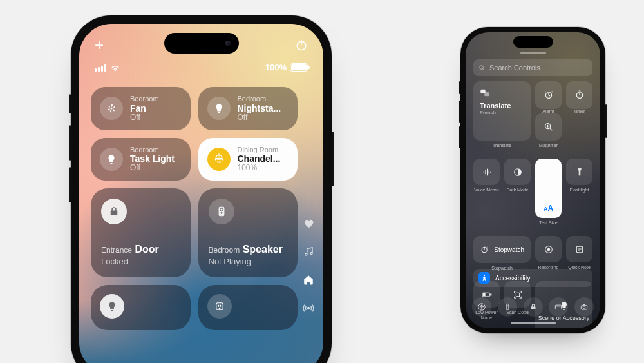 The width and height of the screenshot is (644, 363). Describe the element at coordinates (580, 172) in the screenshot. I see `flashlight-icon` at that location.